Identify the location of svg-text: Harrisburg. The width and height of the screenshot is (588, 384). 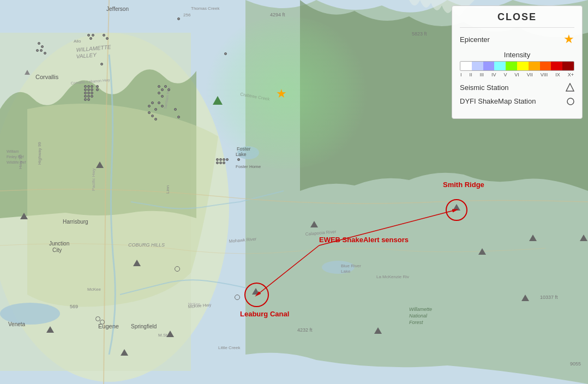
(75, 221).